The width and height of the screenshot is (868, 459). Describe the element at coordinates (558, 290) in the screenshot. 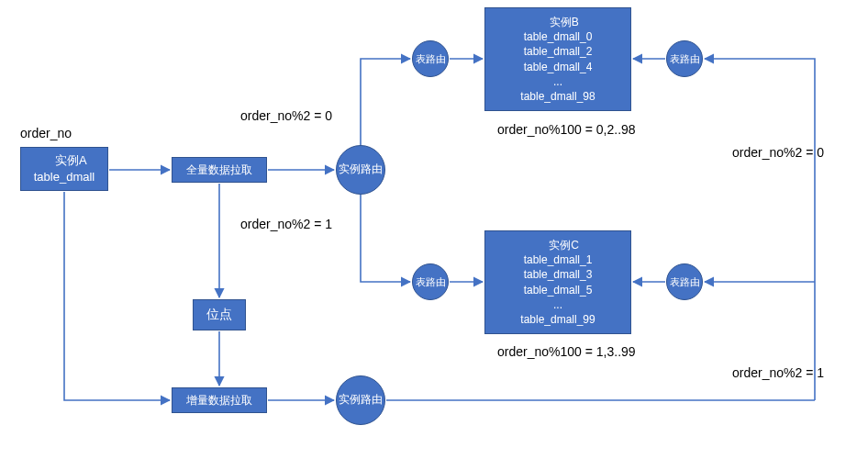

I see `instance-c-t2: table_dmall_5` at that location.